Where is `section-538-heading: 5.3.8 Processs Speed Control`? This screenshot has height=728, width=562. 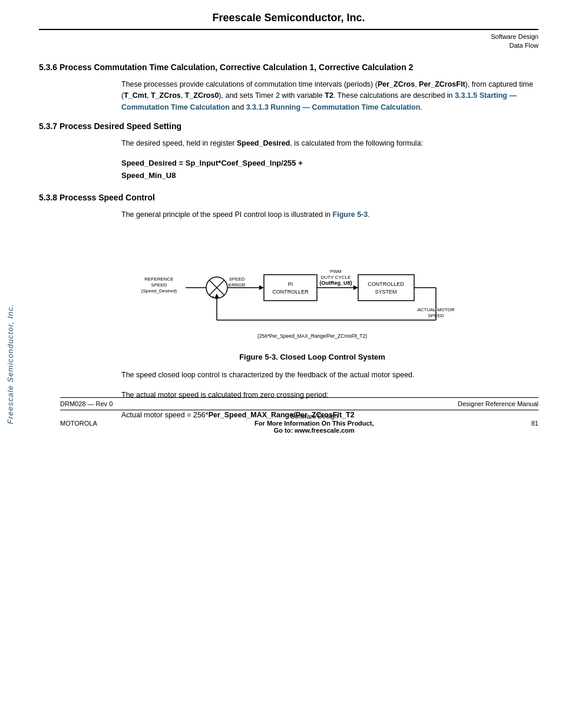
section-538-heading: 5.3.8 Processs Speed Control is located at coordinates (289, 197).